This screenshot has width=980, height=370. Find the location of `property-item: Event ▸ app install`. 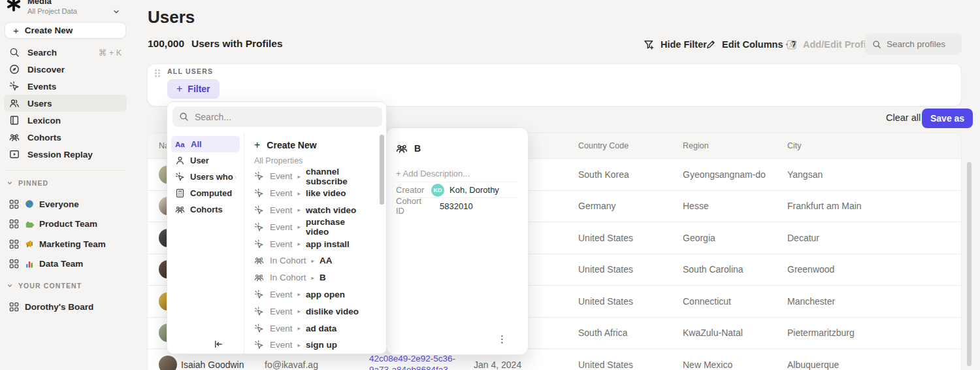

property-item: Event ▸ app install is located at coordinates (308, 244).